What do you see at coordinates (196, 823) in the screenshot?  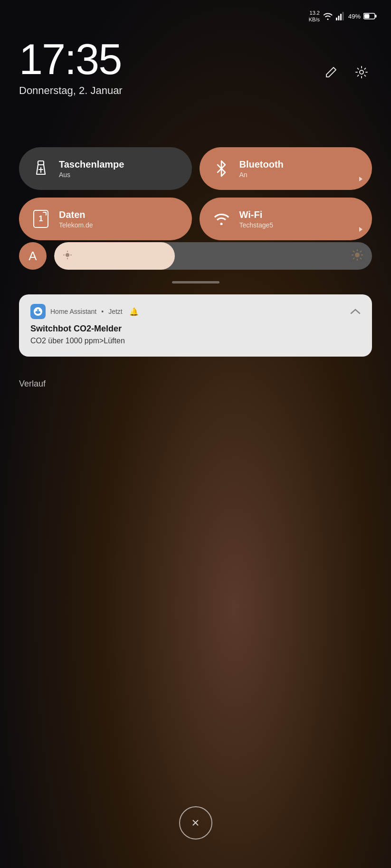 I see `close-button: ×` at bounding box center [196, 823].